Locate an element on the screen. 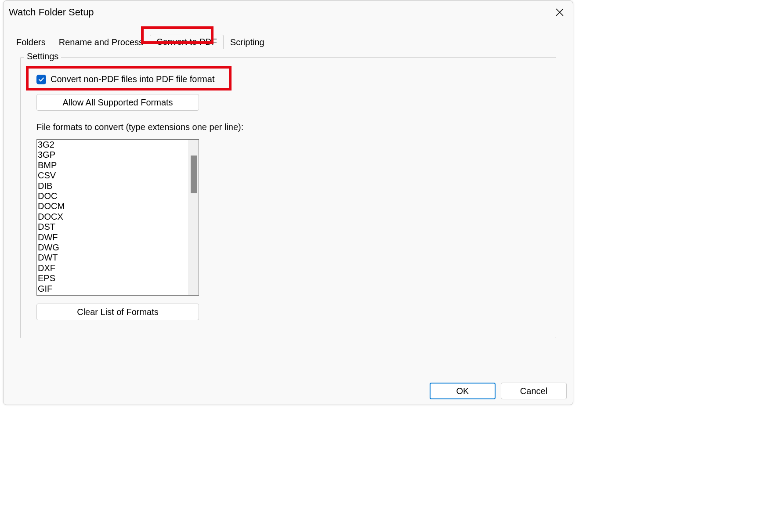 The width and height of the screenshot is (760, 532). cancel-button: Cancel is located at coordinates (534, 391).